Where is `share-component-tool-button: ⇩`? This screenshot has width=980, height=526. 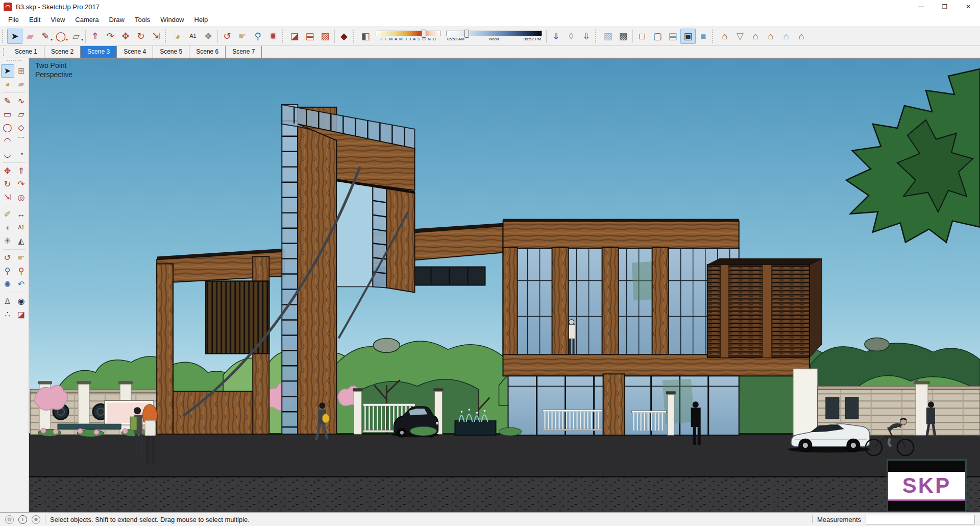
share-component-tool-button: ⇩ is located at coordinates (586, 36).